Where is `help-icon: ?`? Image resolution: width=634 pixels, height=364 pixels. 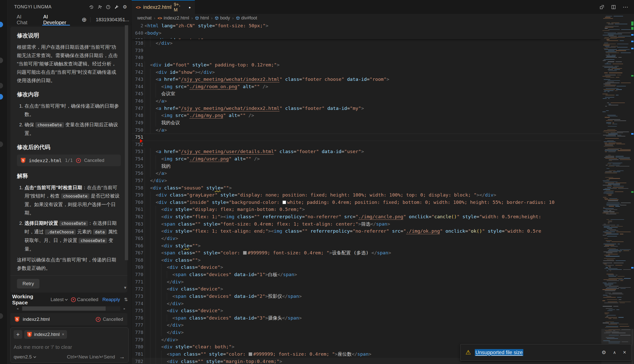 help-icon: ? is located at coordinates (108, 7).